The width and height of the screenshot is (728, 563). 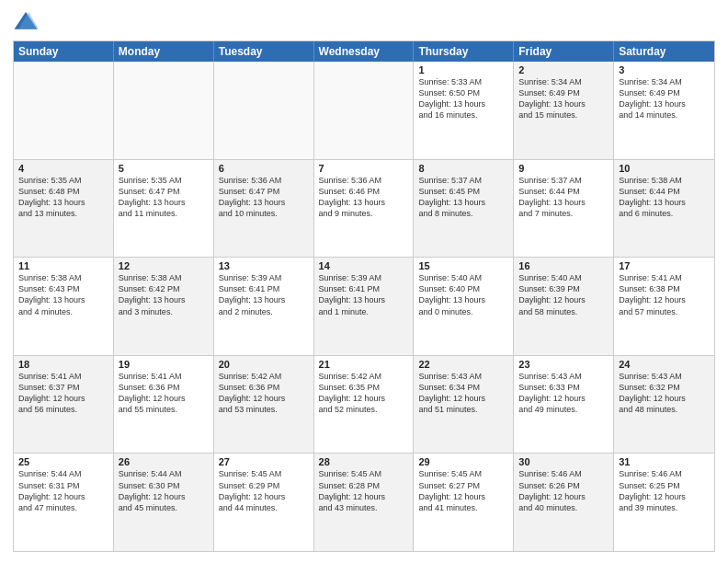 I want to click on cell-text: Sunrise: 5:45 AM Sunset: 6:29 PM Dayligh…, so click(x=264, y=491).